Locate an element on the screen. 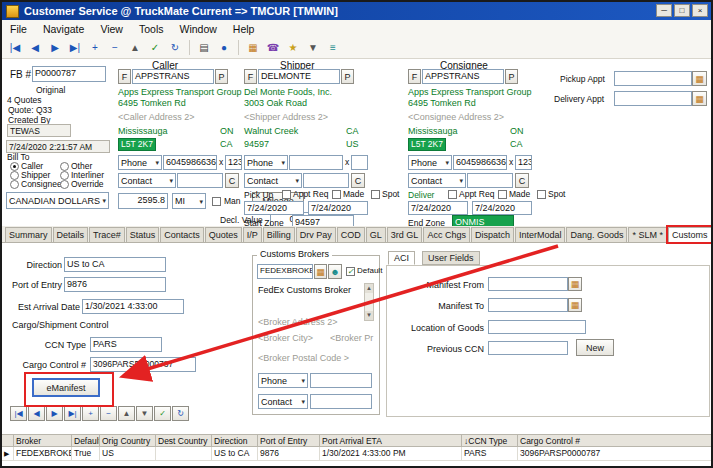 This screenshot has height=468, width=713. customs-nav-first-button: |◀ is located at coordinates (18, 414).